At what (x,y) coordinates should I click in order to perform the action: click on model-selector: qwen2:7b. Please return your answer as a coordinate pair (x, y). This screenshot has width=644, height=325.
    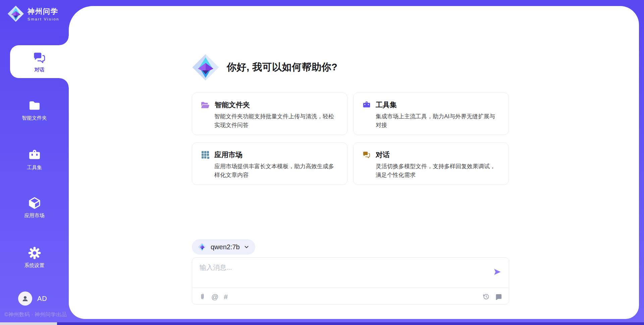
    Looking at the image, I should click on (223, 247).